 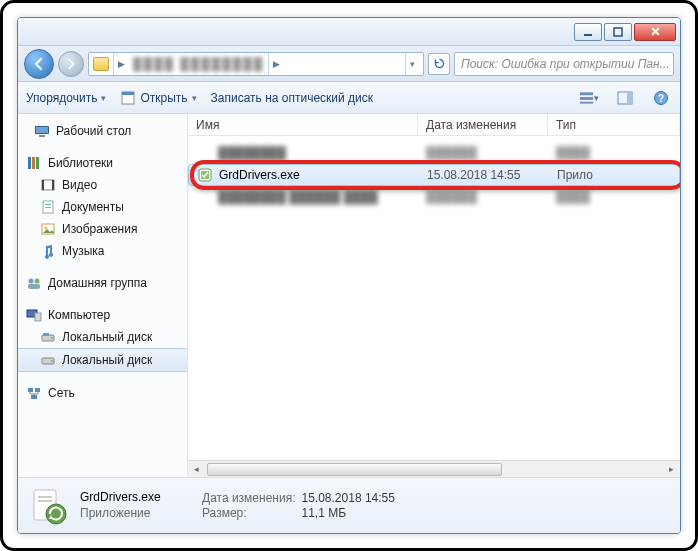 What do you see at coordinates (348, 498) in the screenshot?
I see `details-mod-value: 15.08.2018 14:55` at bounding box center [348, 498].